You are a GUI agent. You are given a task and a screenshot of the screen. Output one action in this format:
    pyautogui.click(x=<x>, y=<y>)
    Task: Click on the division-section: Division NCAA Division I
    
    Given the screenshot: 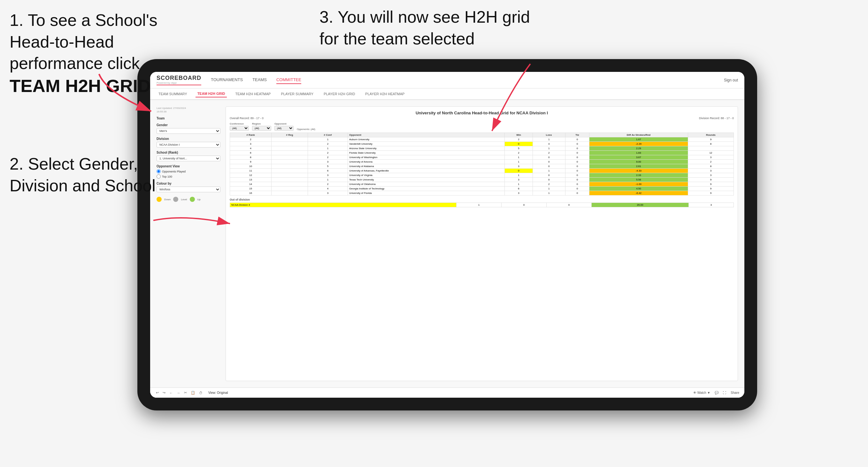 What is the action you would take?
    pyautogui.click(x=189, y=142)
    